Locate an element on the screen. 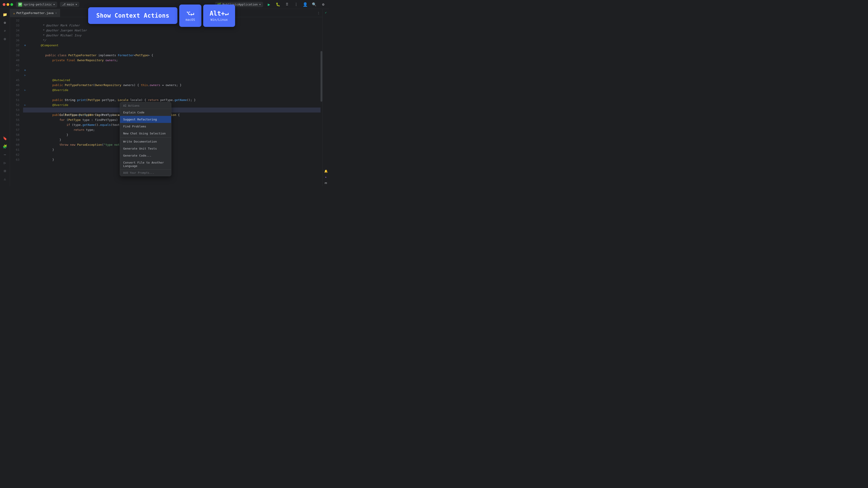 Image resolution: width=868 pixels, height=488 pixels. sidebar-item-structure: ⚙ is located at coordinates (5, 39).